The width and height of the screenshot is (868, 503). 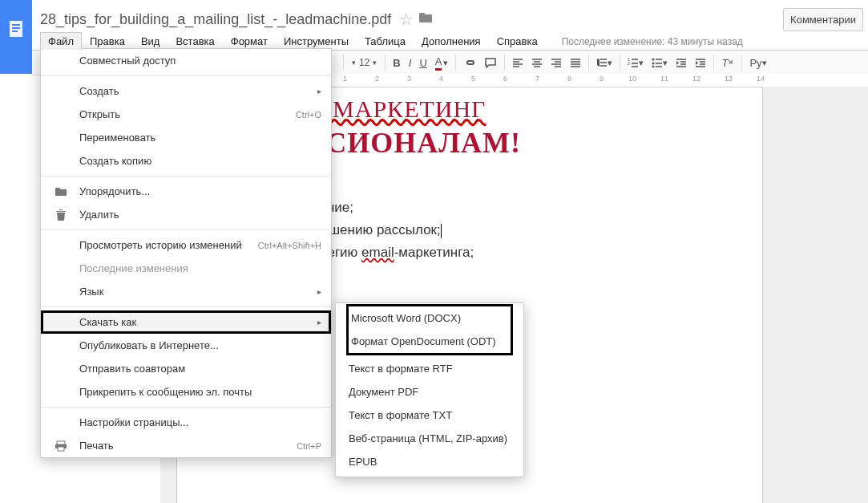 I want to click on font-size-value: 12, so click(x=364, y=63).